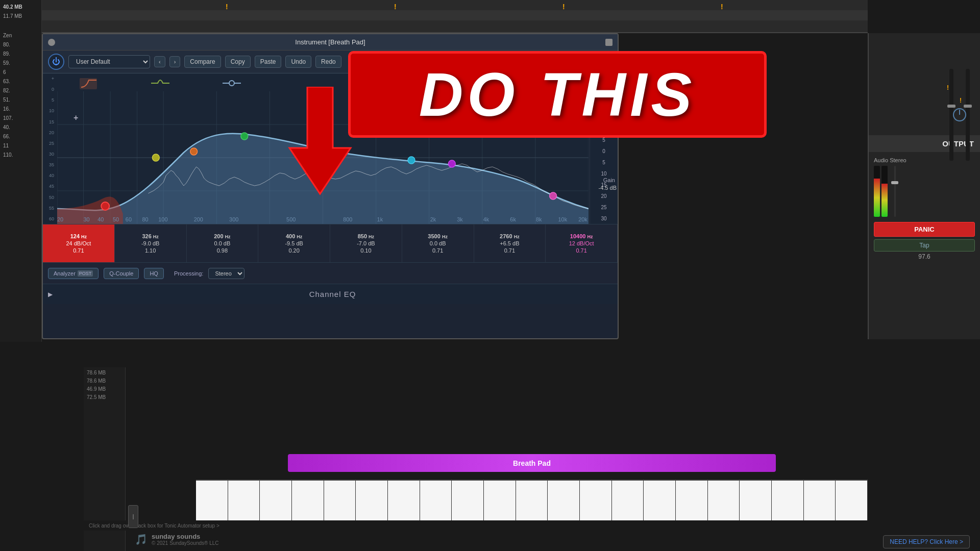  What do you see at coordinates (268, 62) in the screenshot?
I see `paste-button: Paste` at bounding box center [268, 62].